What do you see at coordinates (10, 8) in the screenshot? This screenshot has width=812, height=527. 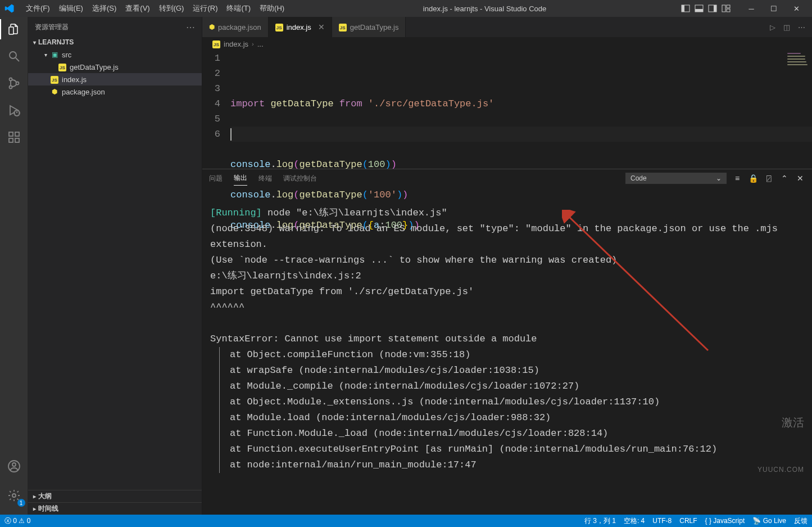 I see `vscode-logo-icon` at bounding box center [10, 8].